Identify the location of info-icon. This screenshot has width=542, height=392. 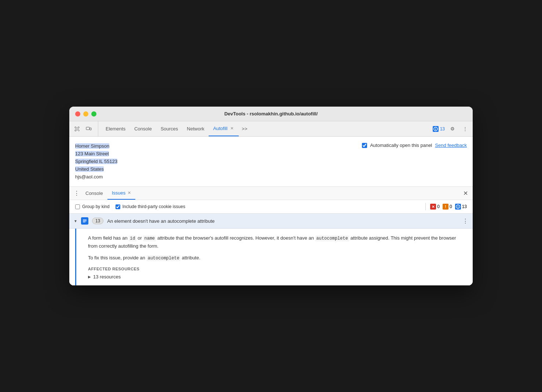
(458, 207).